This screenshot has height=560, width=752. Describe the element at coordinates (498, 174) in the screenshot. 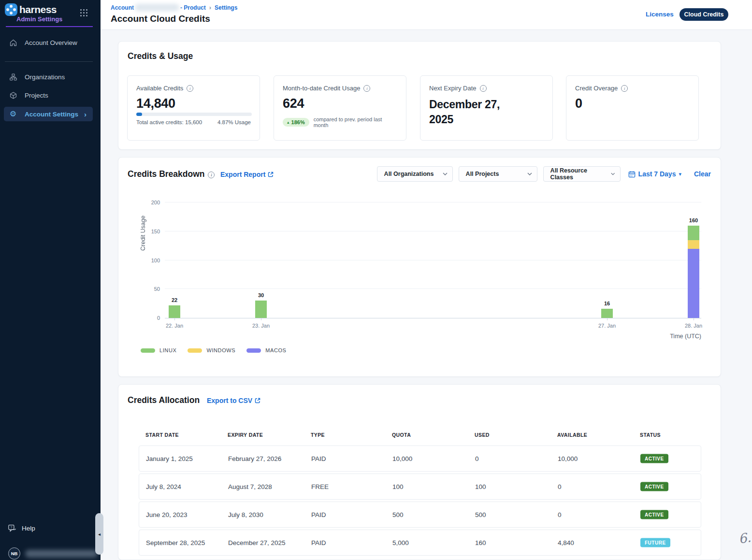

I see `projects-select: All Projects` at that location.